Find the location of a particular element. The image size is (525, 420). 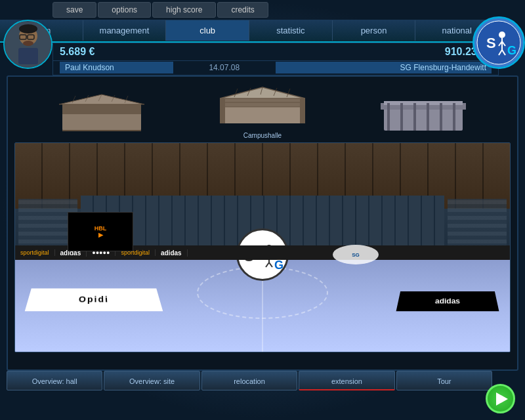

nav-statistic: statistic is located at coordinates (291, 30).